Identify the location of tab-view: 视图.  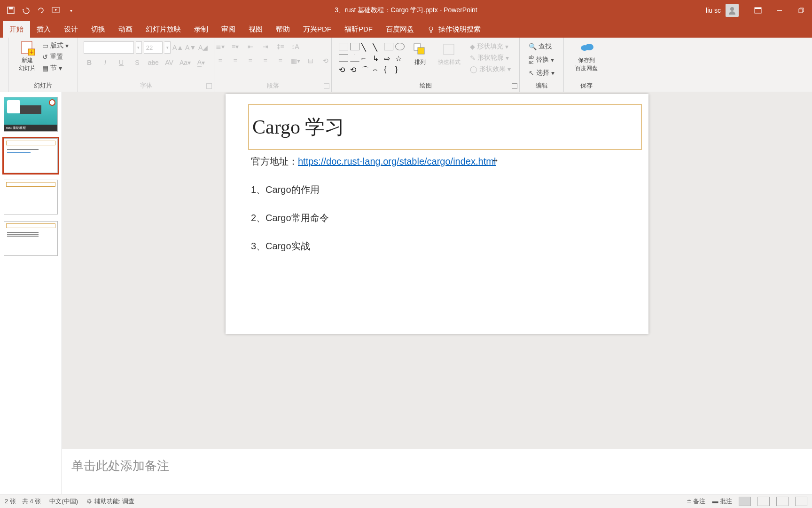
(256, 29).